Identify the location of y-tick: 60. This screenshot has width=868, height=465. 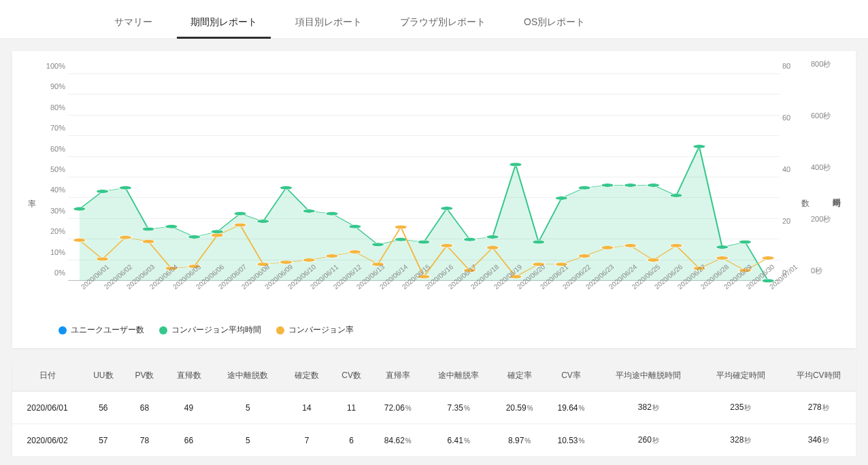
(796, 118).